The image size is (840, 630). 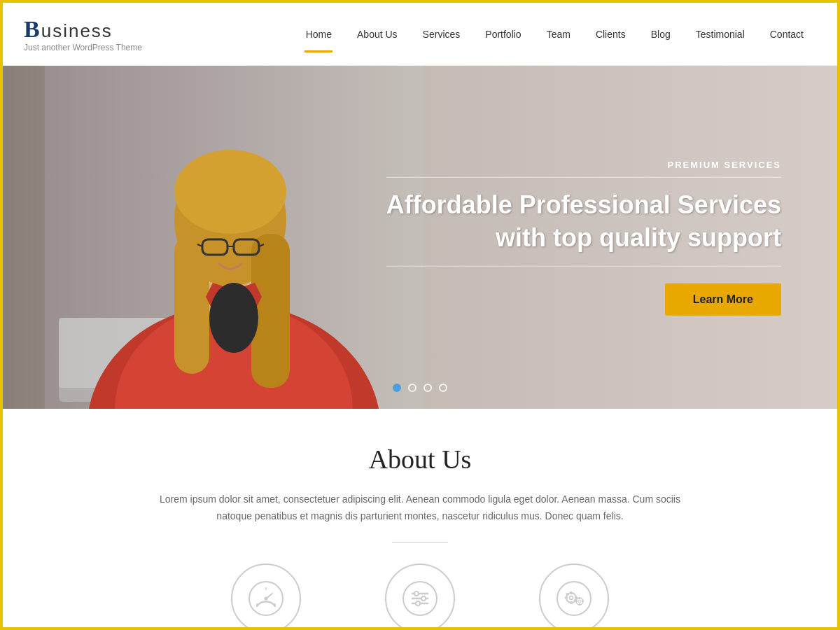 What do you see at coordinates (420, 542) in the screenshot?
I see `about-divider` at bounding box center [420, 542].